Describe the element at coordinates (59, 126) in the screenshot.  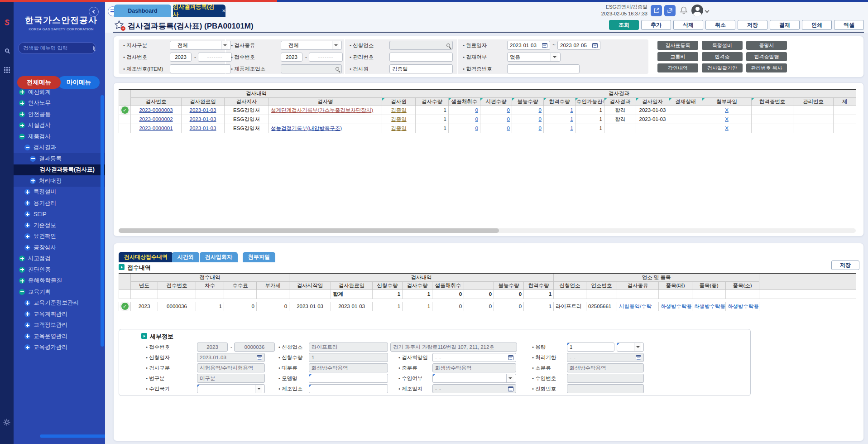
I see `sidebar-item-facility: 시설검사` at that location.